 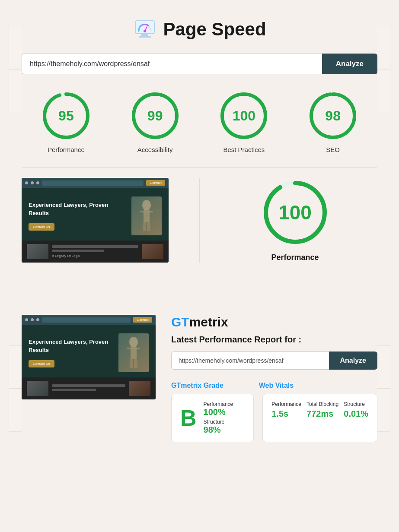 I want to click on mock-hero: Experienced Lawyers, Proven Results Cont…, so click(x=95, y=214).